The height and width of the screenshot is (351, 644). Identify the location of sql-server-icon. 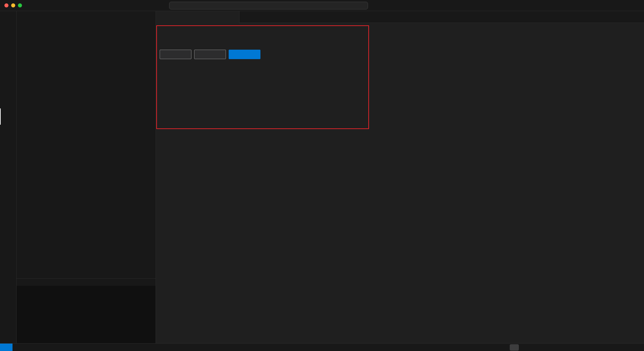
(8, 117).